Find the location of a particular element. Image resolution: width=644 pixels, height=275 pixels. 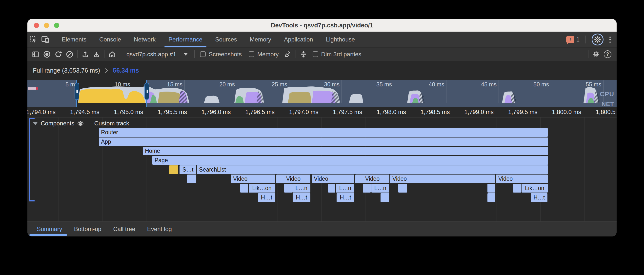

close-window-button is located at coordinates (36, 26).